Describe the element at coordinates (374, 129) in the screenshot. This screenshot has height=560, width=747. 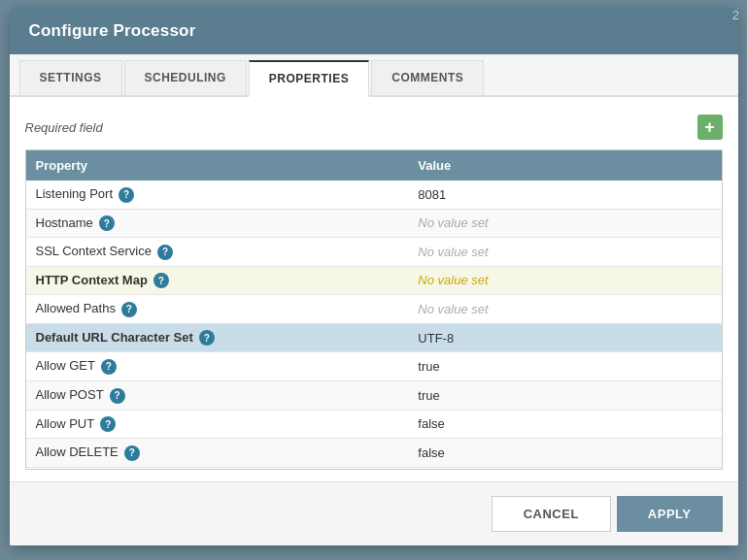
I see `required-row: Required field +` at that location.